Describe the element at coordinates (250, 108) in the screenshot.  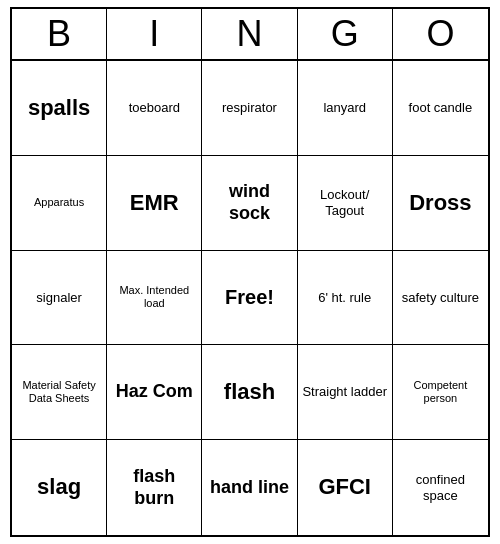
I see `bingo-cell: respirator` at that location.